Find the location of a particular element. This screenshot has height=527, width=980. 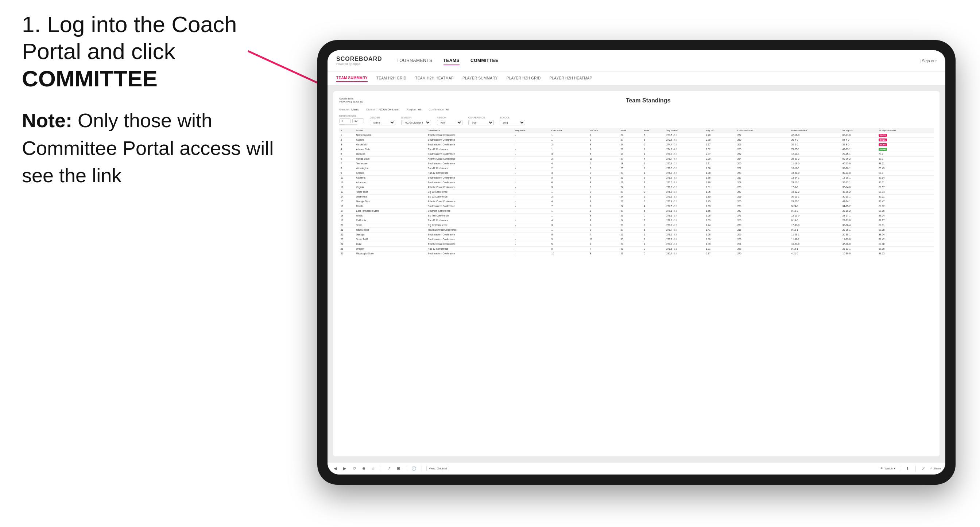

nav-tournaments: TOURNAMENTS is located at coordinates (415, 61).